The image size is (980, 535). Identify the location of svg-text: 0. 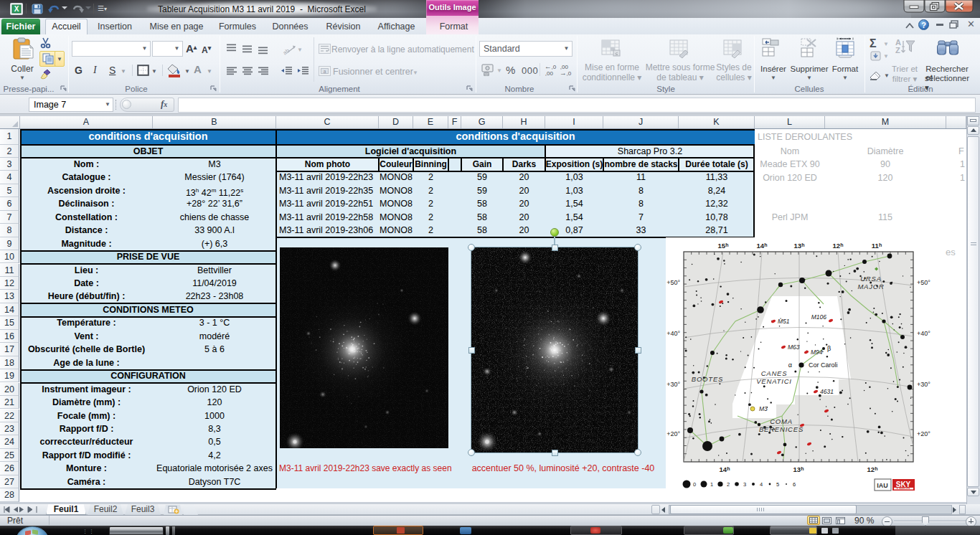
(694, 485).